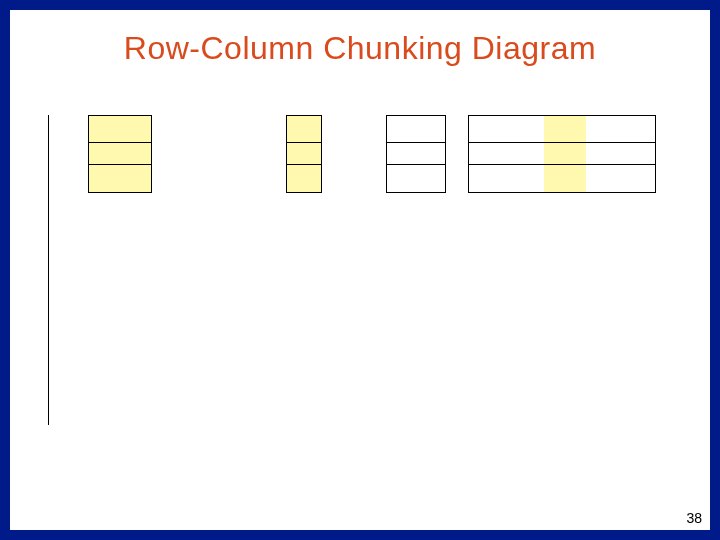  Describe the element at coordinates (694, 518) in the screenshot. I see `page-number: 38` at that location.